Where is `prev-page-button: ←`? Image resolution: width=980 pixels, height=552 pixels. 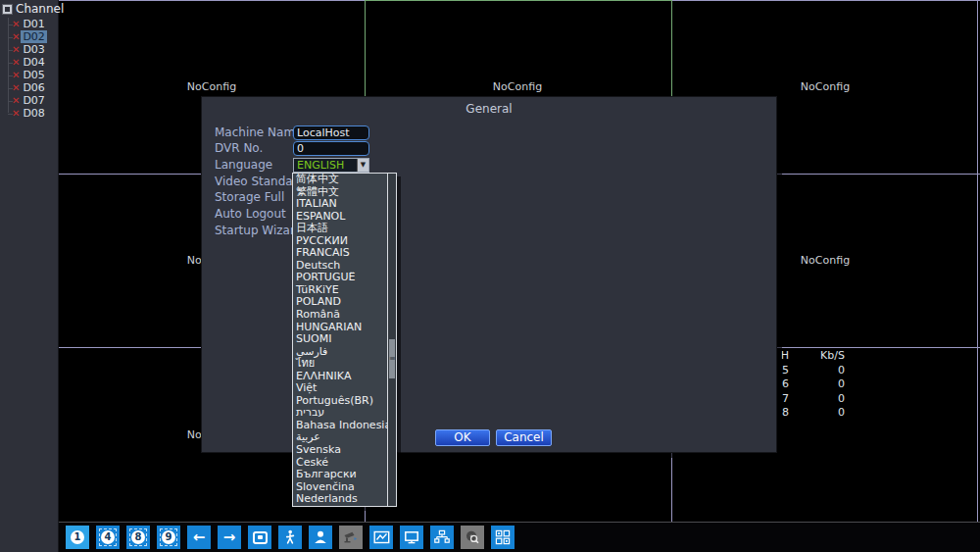
prev-page-button: ← is located at coordinates (199, 537).